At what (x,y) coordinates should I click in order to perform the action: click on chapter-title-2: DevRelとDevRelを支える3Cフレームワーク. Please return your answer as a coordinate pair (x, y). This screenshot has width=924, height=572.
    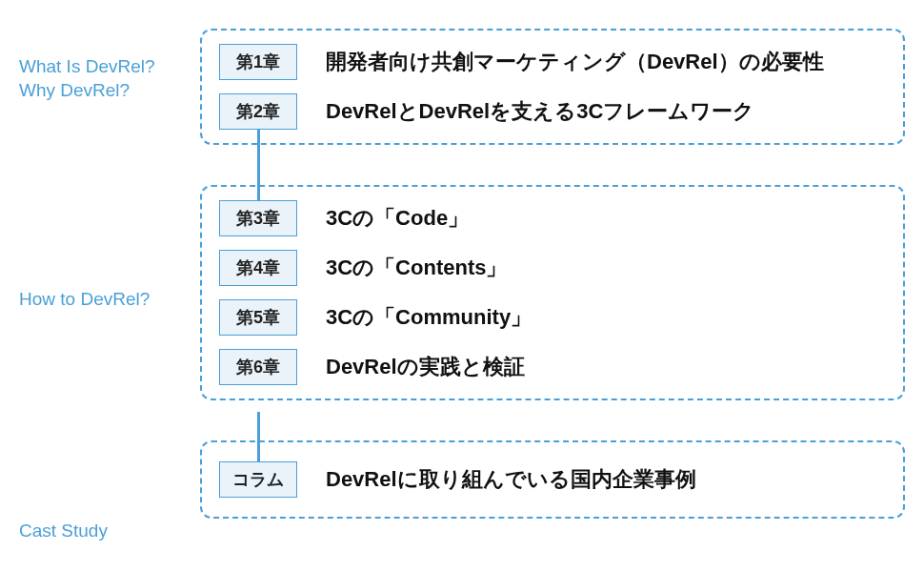
    Looking at the image, I should click on (540, 112).